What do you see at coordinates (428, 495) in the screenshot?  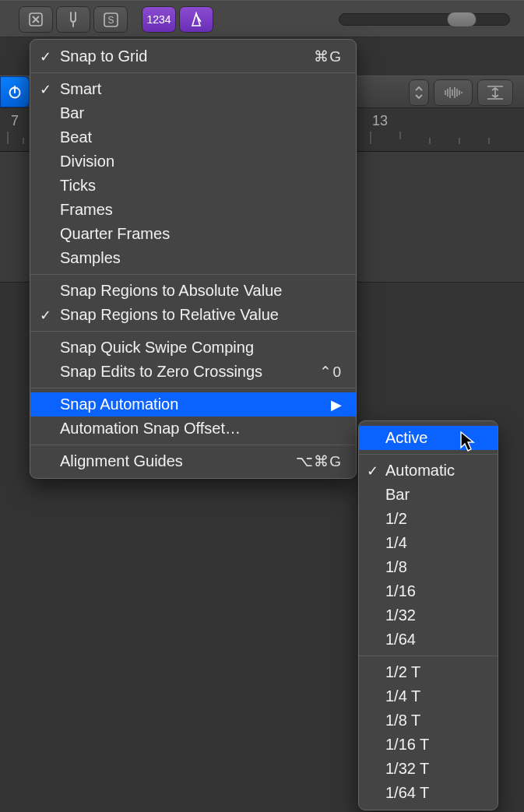 I see `submenu-bar: Bar` at bounding box center [428, 495].